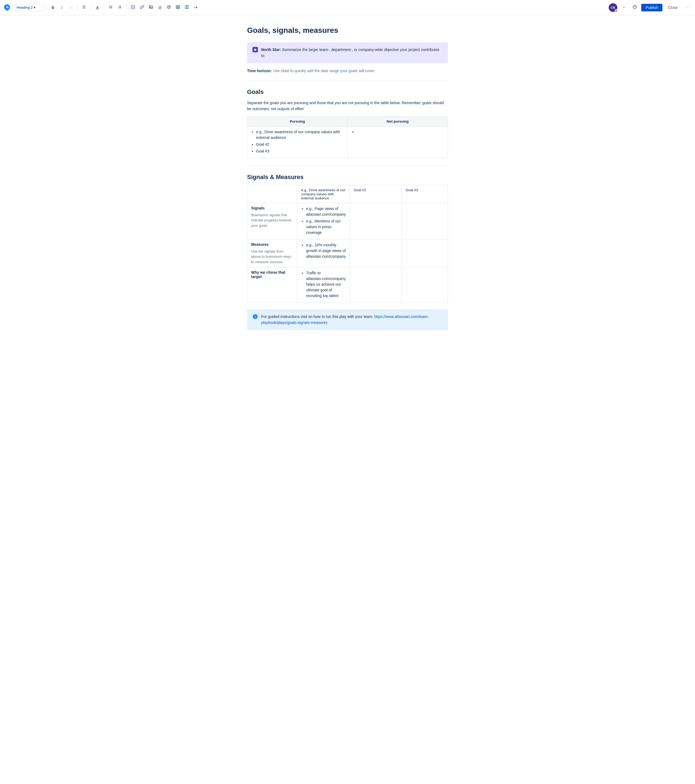  Describe the element at coordinates (272, 221) in the screenshot. I see `signals-label-cell: Signals Brainstorm signals that indicate…` at that location.